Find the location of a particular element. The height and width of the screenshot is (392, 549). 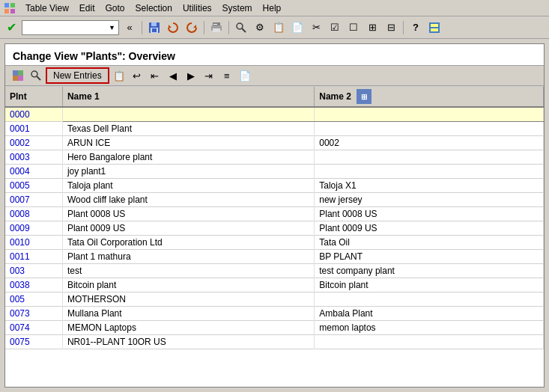

table-row: 0010Tata Oil Corporation LtdTata Oil is located at coordinates (274, 242).